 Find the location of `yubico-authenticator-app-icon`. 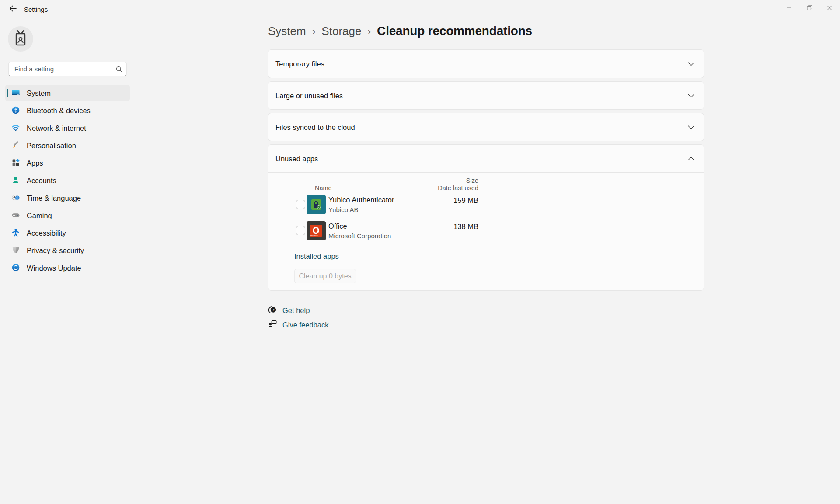

yubico-authenticator-app-icon is located at coordinates (316, 205).